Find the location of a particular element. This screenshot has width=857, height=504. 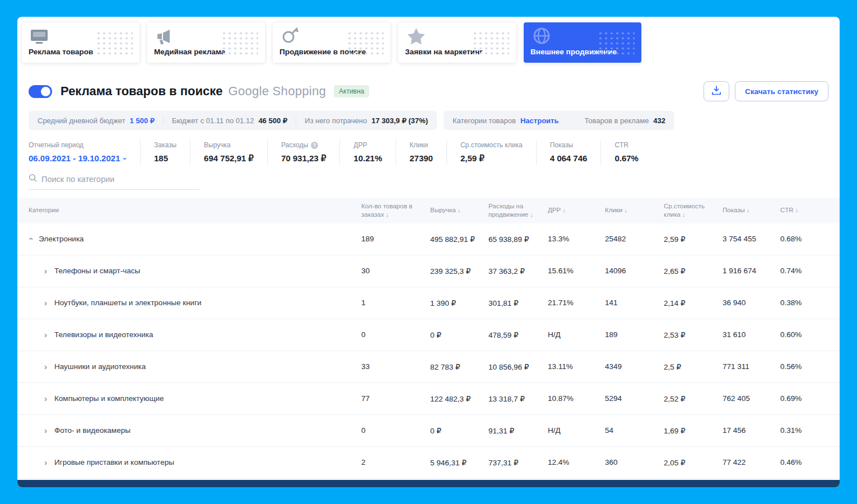

status-badge: Активна is located at coordinates (352, 91).